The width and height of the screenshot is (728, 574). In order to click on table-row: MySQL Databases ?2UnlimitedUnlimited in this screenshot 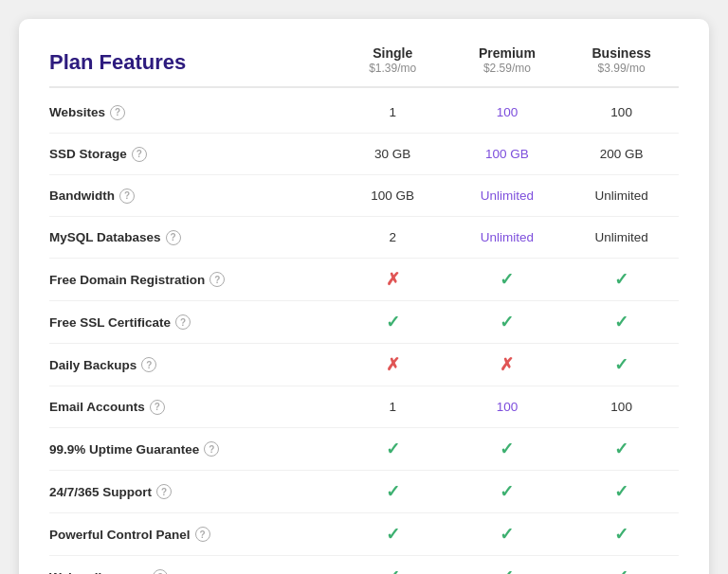, I will do `click(364, 238)`.